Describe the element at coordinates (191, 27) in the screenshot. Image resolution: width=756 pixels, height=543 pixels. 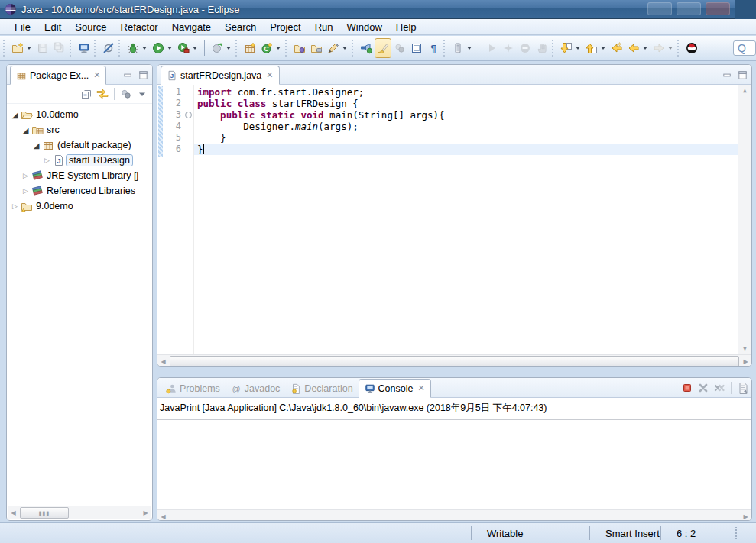
I see `menu-navigate: Navigate` at that location.